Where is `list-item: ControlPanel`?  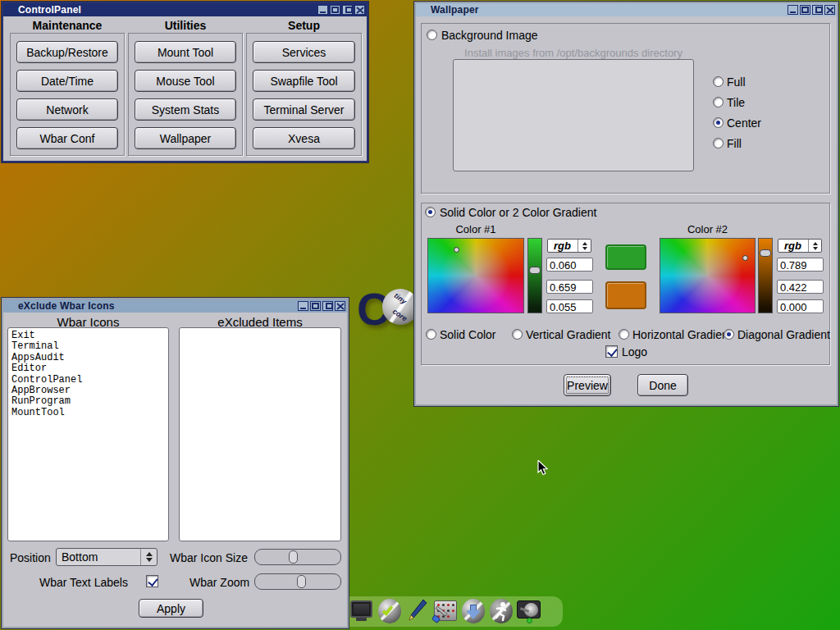 list-item: ControlPanel is located at coordinates (89, 381).